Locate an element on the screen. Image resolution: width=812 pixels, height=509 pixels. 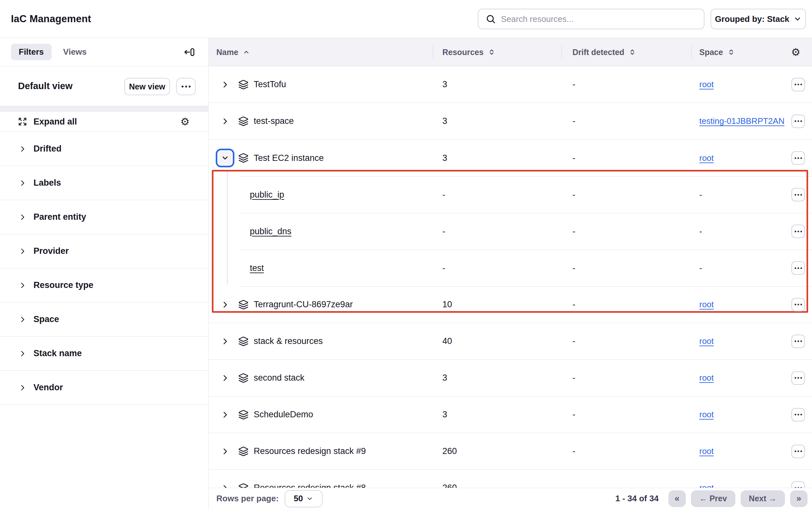
resources-count: - is located at coordinates (497, 195).